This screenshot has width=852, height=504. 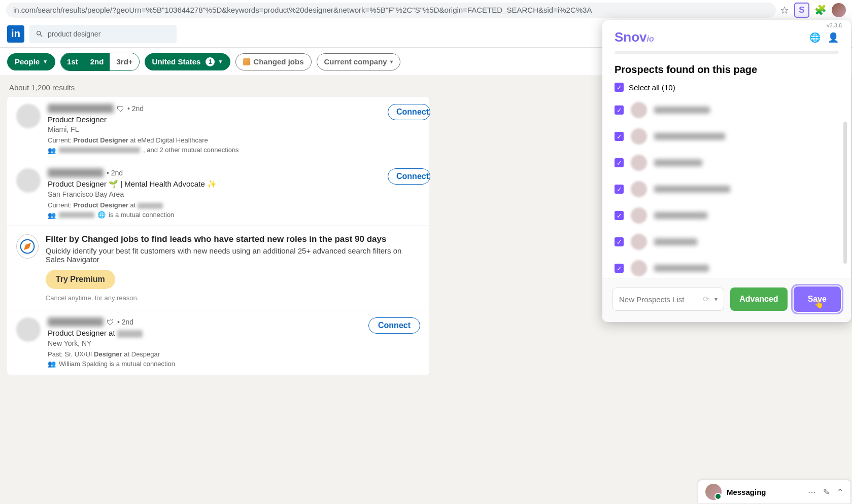 What do you see at coordinates (234, 343) in the screenshot?
I see `result-location: New York, NY` at bounding box center [234, 343].